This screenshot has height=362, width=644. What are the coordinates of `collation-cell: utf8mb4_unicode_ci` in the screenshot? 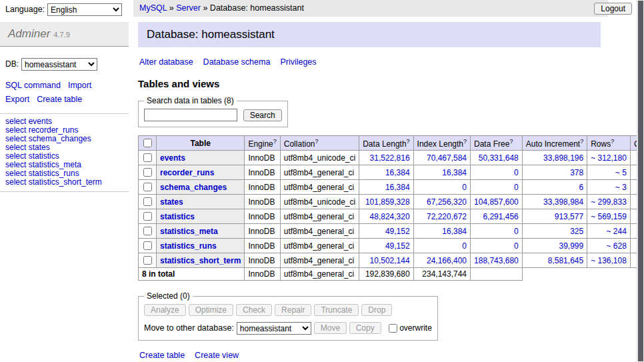 It's located at (319, 202).